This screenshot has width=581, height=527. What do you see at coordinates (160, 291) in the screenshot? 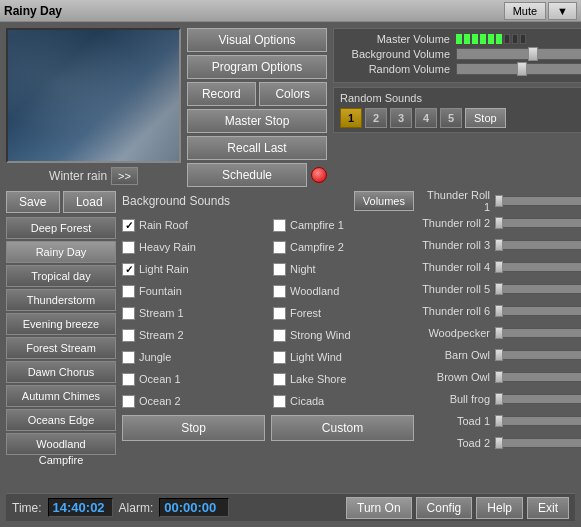
I see `sound-label: Fountain` at bounding box center [160, 291].